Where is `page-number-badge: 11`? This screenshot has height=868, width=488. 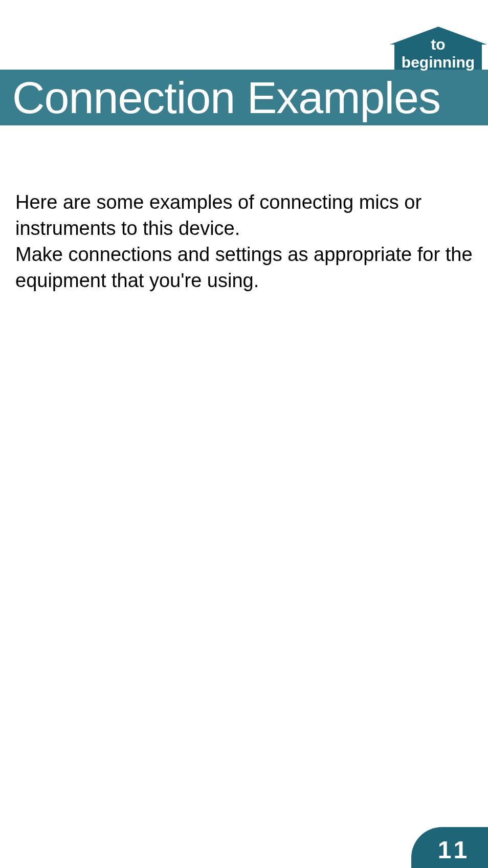 page-number-badge: 11 is located at coordinates (450, 848).